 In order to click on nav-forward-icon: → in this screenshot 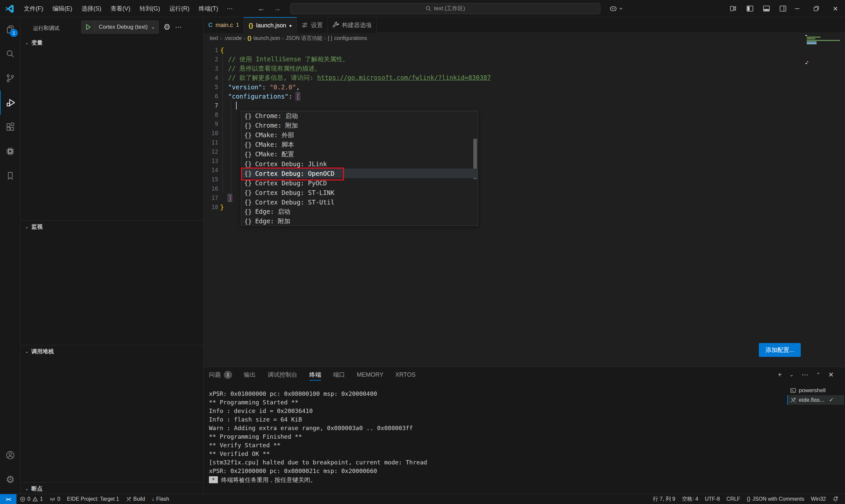, I will do `click(277, 9)`.